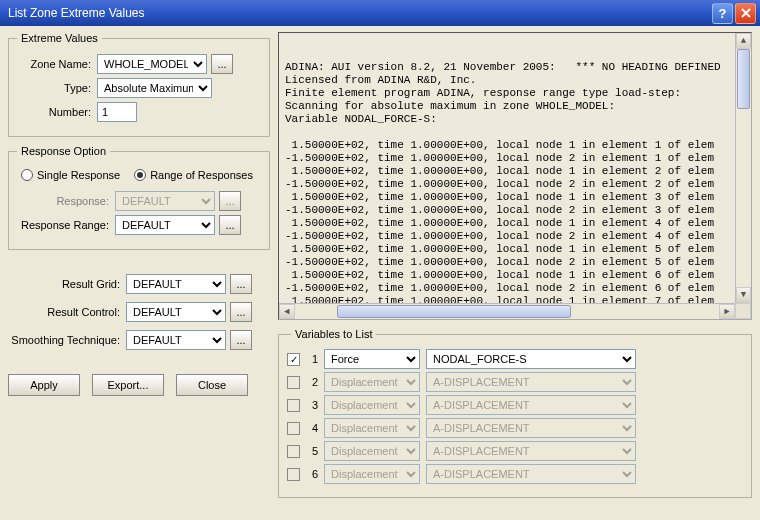  What do you see at coordinates (57, 88) in the screenshot?
I see `type-label: Type:` at bounding box center [57, 88].